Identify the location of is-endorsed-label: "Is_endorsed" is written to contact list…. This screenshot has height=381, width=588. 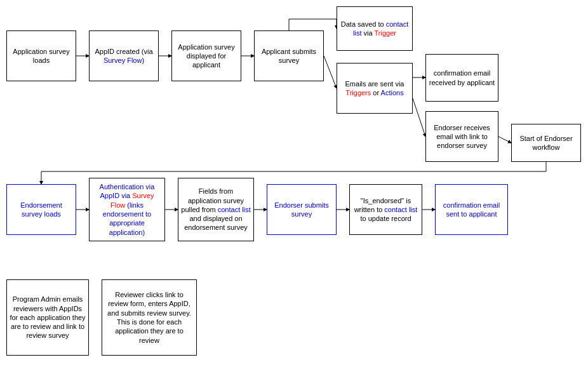
(386, 210).